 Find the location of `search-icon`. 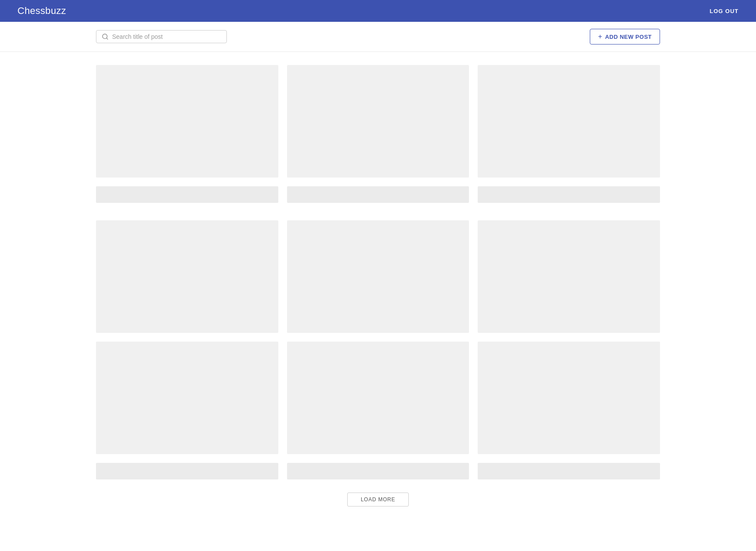

search-icon is located at coordinates (105, 37).